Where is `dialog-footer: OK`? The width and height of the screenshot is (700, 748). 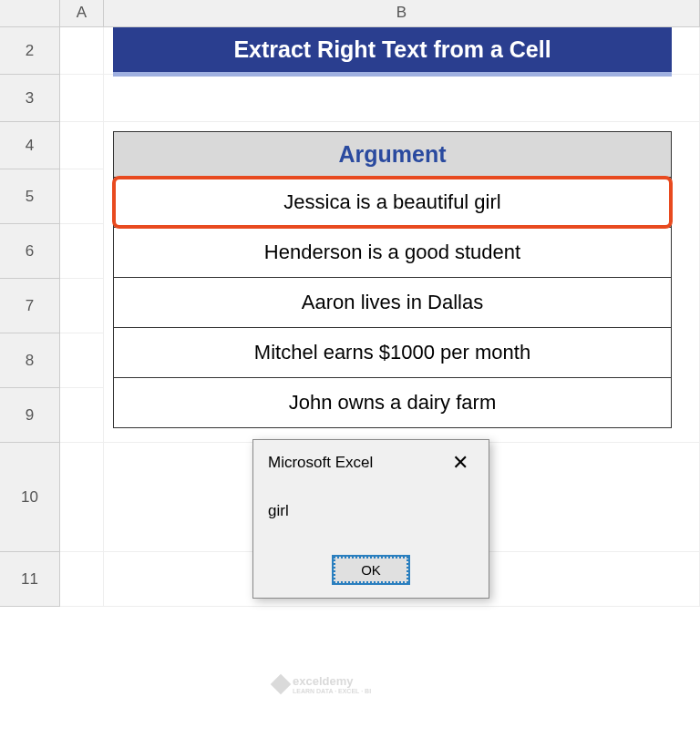
dialog-footer: OK is located at coordinates (371, 570).